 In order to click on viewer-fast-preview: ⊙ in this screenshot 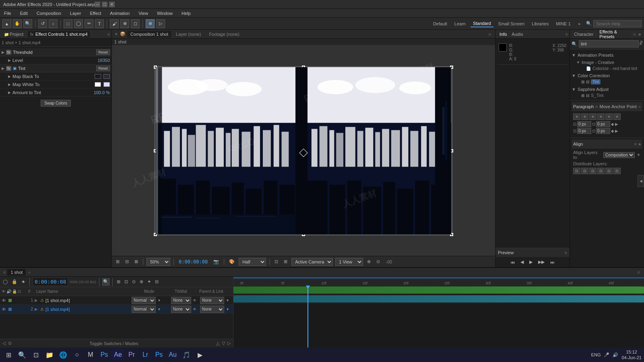, I will do `click(378, 261)`.